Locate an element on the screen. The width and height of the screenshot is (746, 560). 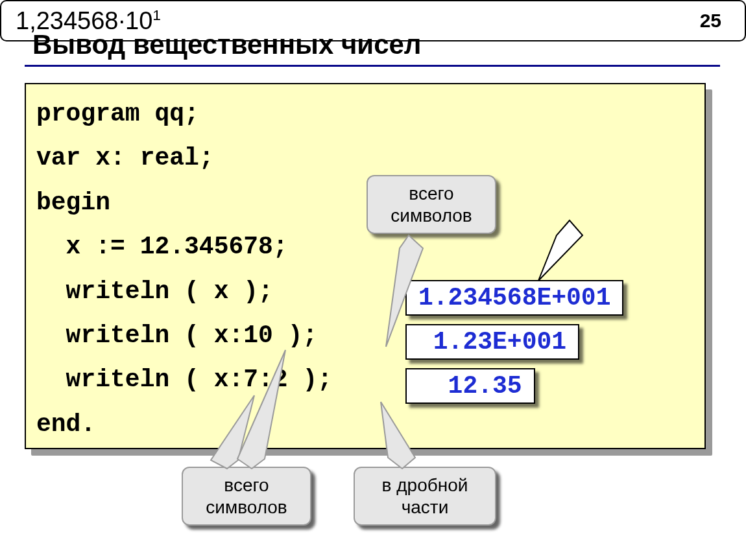
page-number: 25 is located at coordinates (711, 21).